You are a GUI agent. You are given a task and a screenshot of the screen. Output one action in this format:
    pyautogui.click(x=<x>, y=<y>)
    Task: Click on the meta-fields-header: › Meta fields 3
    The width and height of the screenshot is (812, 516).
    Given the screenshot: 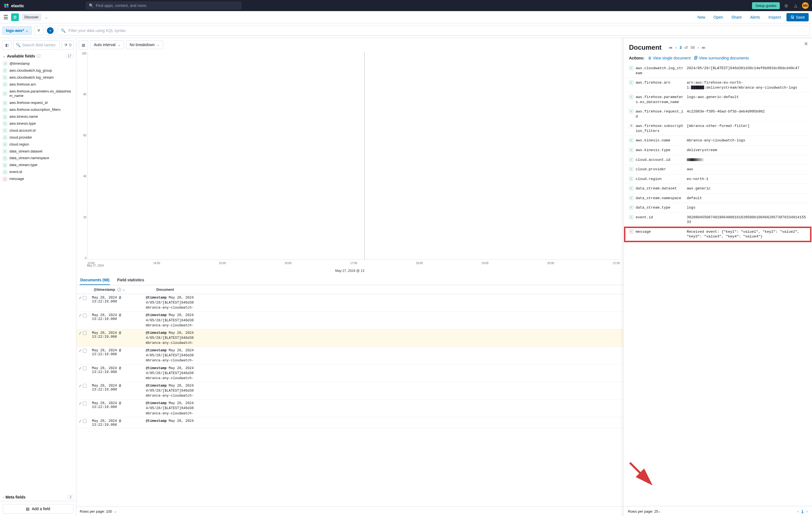 What is the action you would take?
    pyautogui.click(x=38, y=497)
    